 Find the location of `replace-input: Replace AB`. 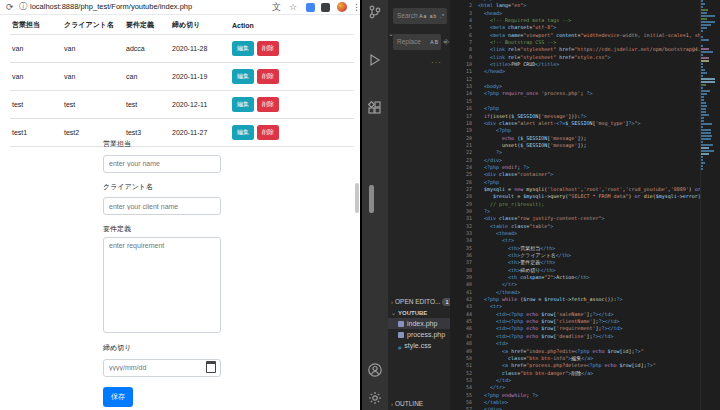

replace-input: Replace AB is located at coordinates (417, 42).